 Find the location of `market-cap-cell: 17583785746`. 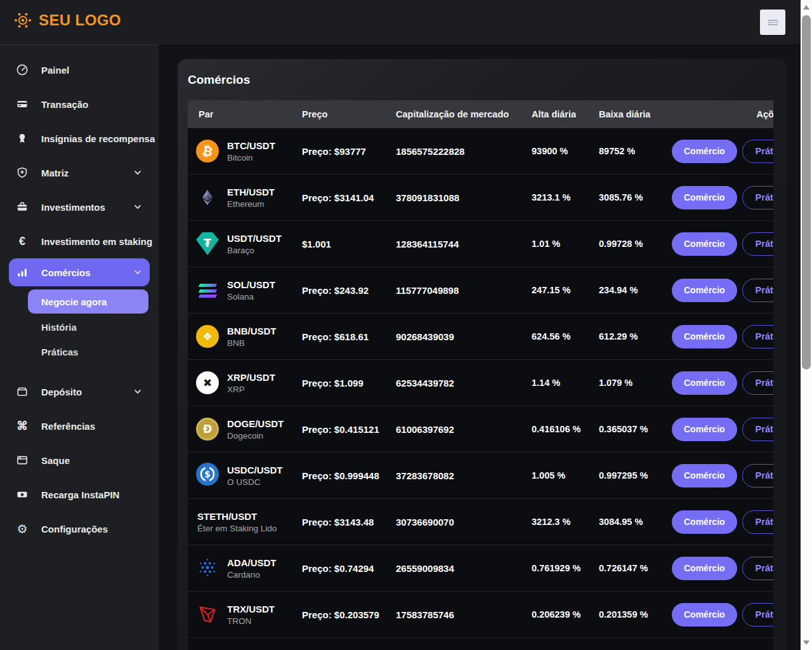

market-cap-cell: 17583785746 is located at coordinates (464, 614).